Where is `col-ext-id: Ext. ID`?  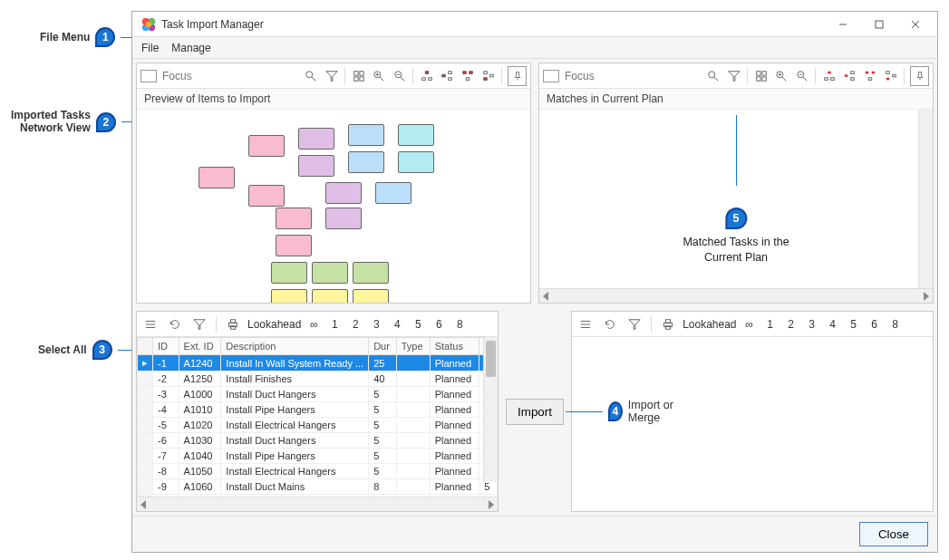 col-ext-id: Ext. ID is located at coordinates (199, 346).